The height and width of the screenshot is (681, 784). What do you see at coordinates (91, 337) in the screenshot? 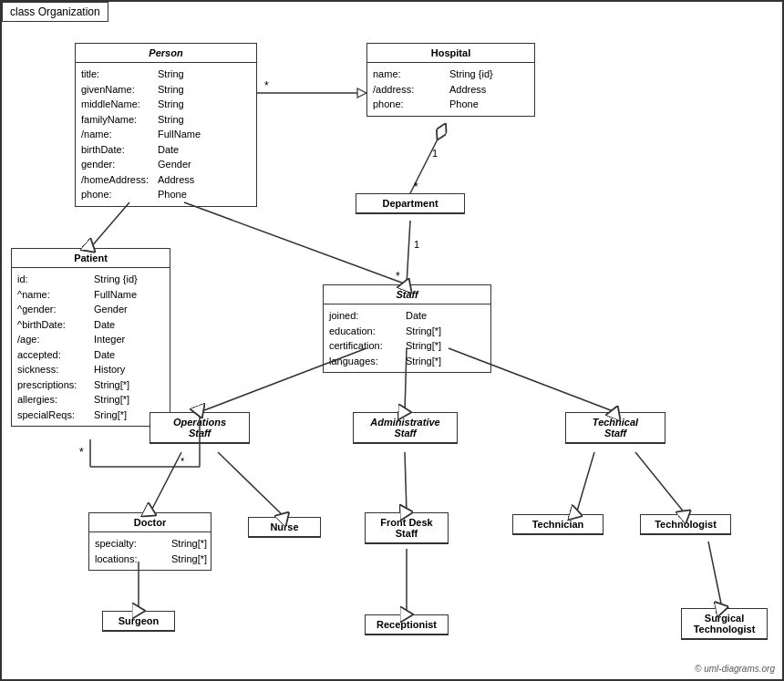
I see `class-patient: Patient id:String {id} ^name:FullName ^g…` at bounding box center [91, 337].